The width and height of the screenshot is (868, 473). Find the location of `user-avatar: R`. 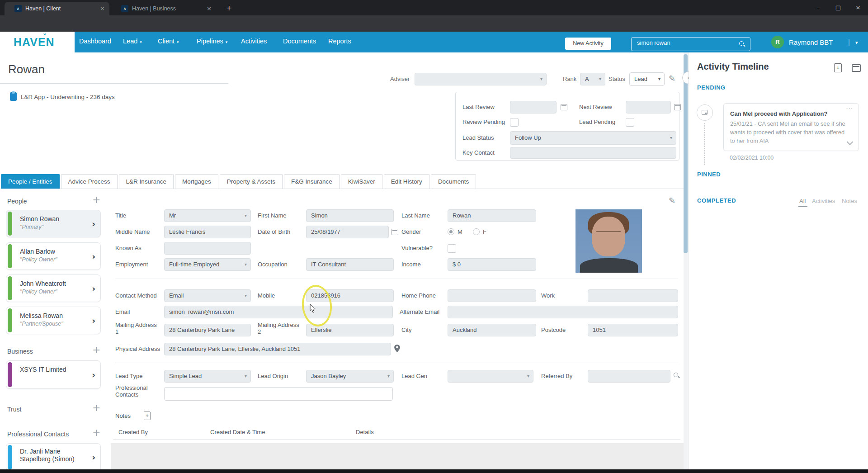

user-avatar: R is located at coordinates (778, 42).